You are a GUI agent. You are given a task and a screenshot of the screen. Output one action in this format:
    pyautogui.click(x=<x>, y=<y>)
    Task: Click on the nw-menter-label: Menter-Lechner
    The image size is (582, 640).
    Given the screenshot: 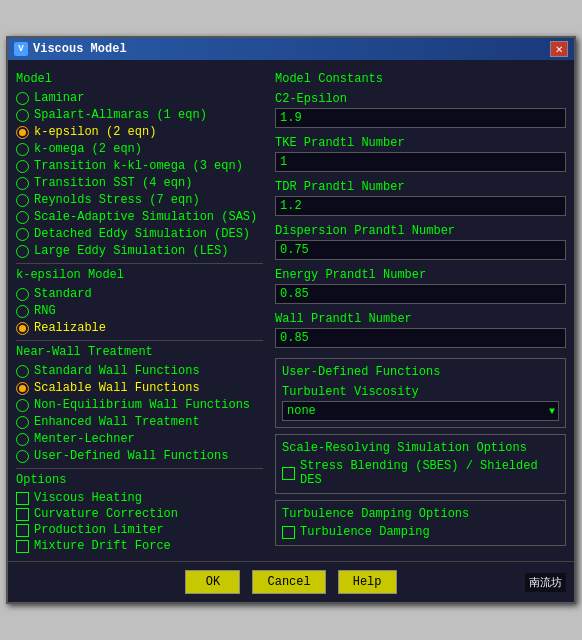 What is the action you would take?
    pyautogui.click(x=84, y=439)
    